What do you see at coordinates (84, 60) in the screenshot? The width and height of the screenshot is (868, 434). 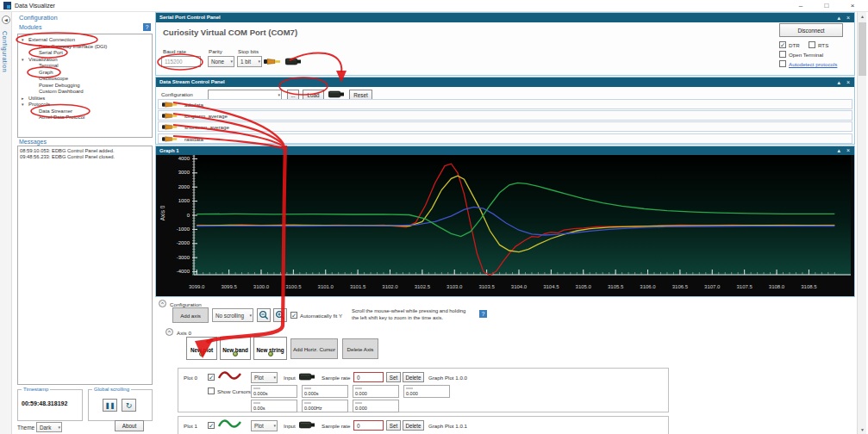 I see `tree-item-visualization: ▾Visualization` at bounding box center [84, 60].